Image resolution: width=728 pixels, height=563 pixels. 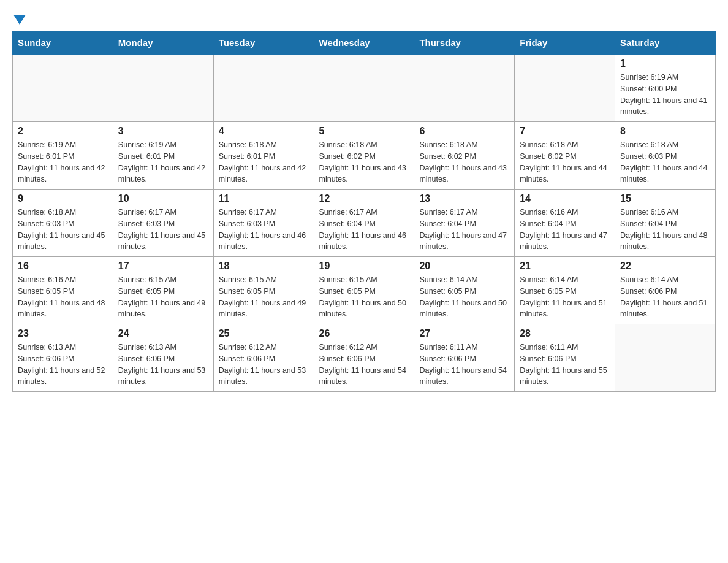 I want to click on calendar-cell: 3Sunrise: 6:19 AM Sunset: 6:01 PM Daylig…, so click(x=163, y=156).